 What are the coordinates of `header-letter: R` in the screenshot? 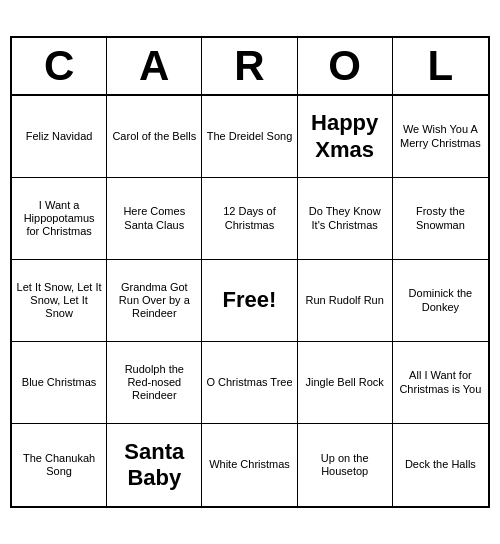 It's located at (250, 66).